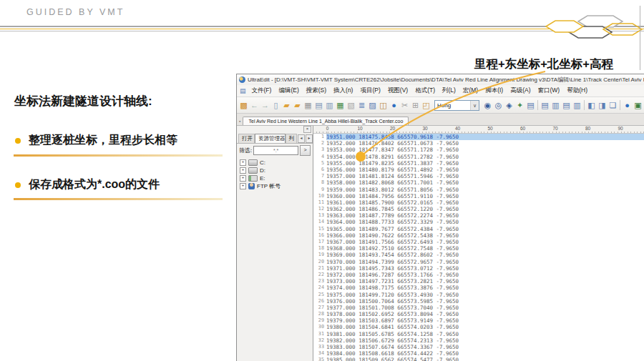 The height and width of the screenshot is (361, 644). I want to click on excel-export-icon: ▦, so click(341, 105).